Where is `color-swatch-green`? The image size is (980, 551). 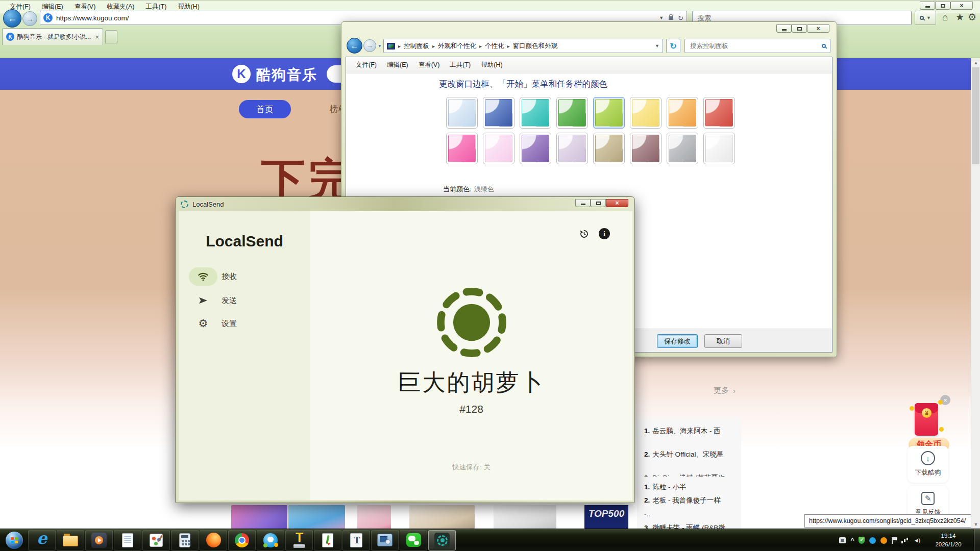 color-swatch-green is located at coordinates (572, 113).